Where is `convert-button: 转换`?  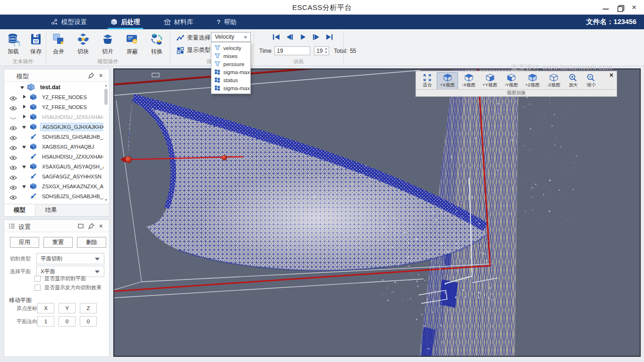 convert-button: 转换 is located at coordinates (157, 43).